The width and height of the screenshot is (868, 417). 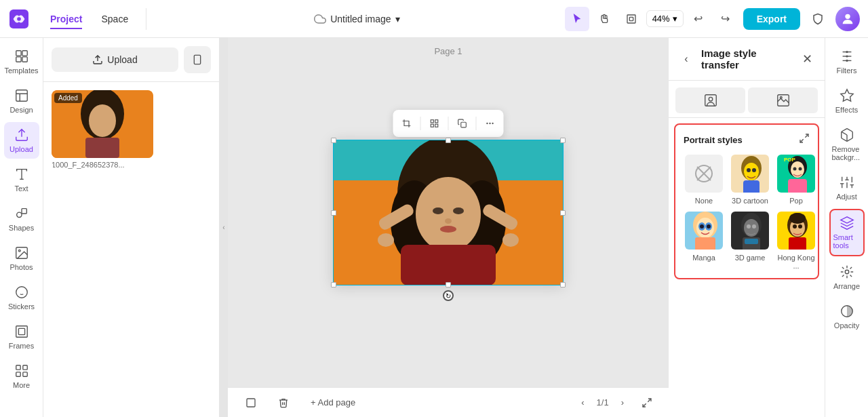 I want to click on rs-smart-tools: Smart tools, so click(x=847, y=233).